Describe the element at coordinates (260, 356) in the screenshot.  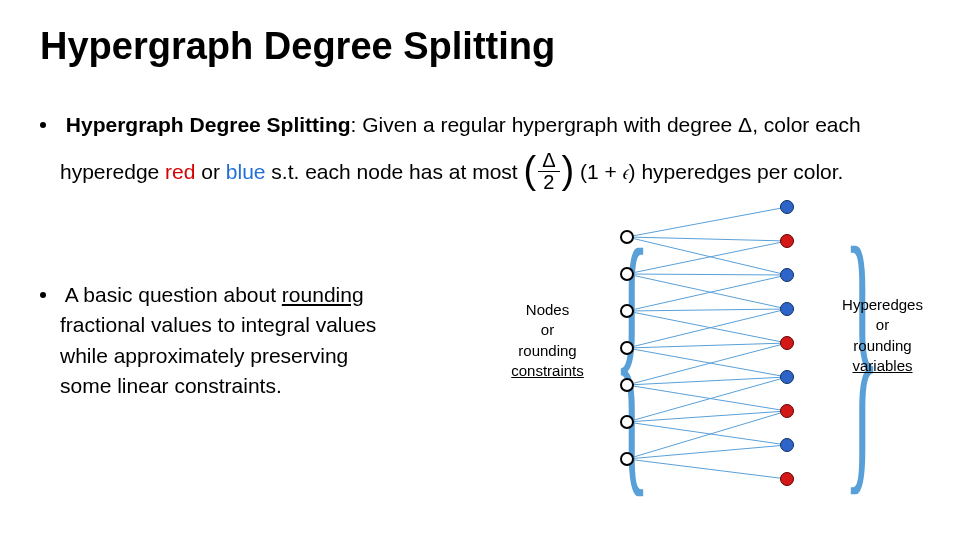
I see `q-line3: while approximately preserving` at that location.